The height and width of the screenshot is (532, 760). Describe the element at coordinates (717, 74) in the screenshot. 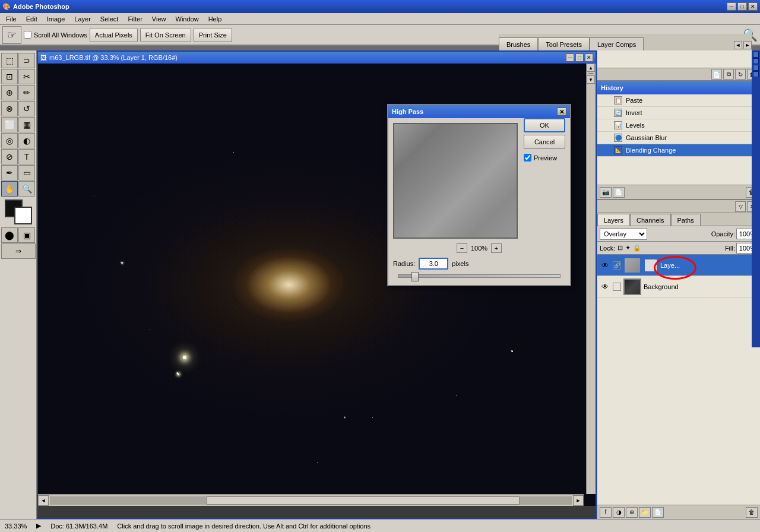

I see `panel-new-btn: 📄` at that location.